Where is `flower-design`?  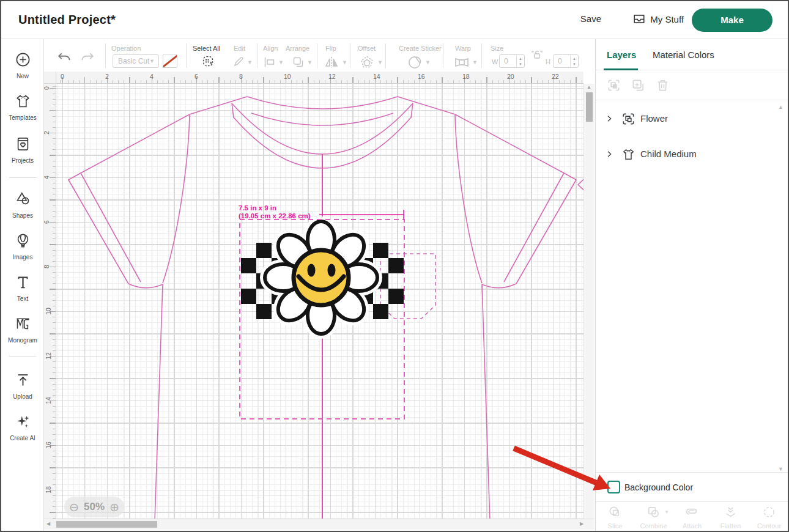
flower-design is located at coordinates (322, 278).